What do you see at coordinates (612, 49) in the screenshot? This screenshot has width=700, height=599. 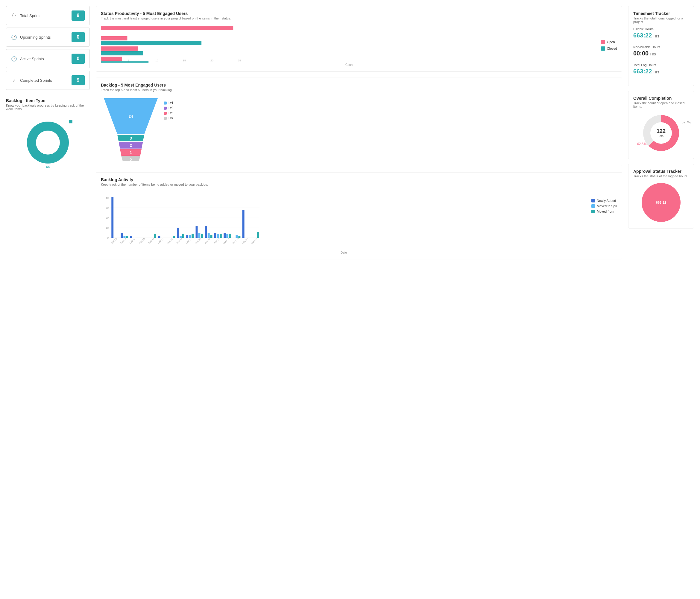 I see `legend-closed: Closed` at bounding box center [612, 49].